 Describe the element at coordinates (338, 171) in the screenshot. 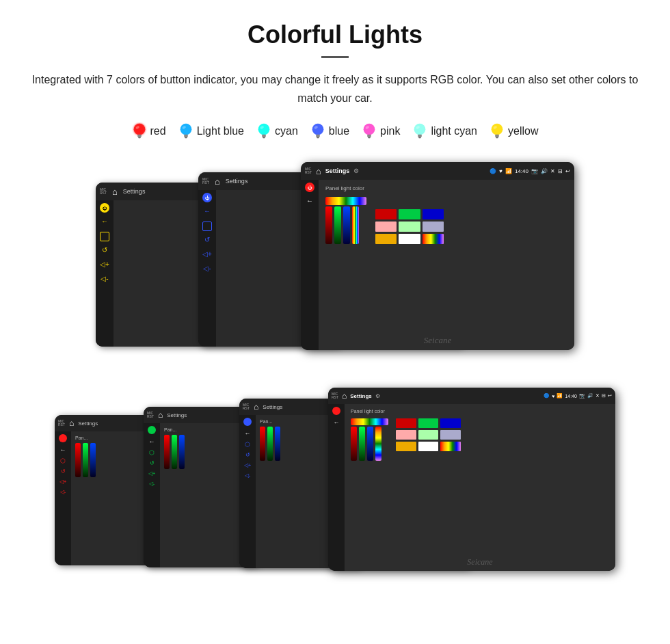

I see `settings-label-3: Settings` at that location.